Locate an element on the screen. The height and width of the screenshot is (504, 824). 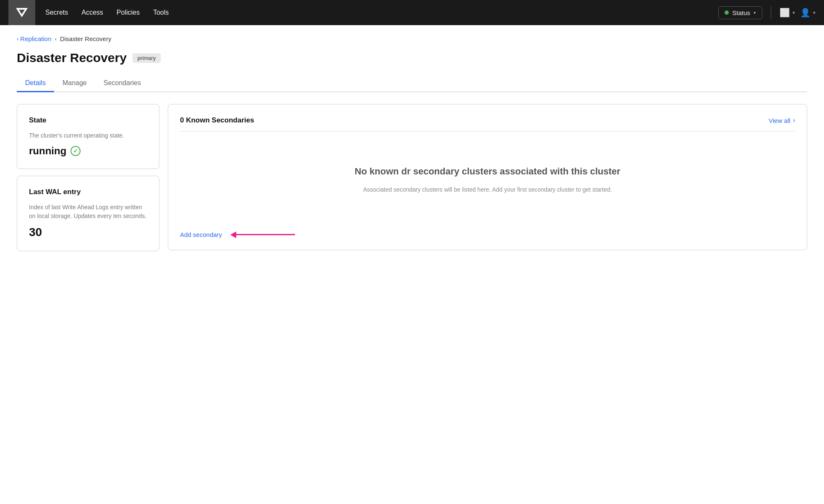
top-navigation: Secrets Access Policies Tools Status ▾ ⬜… is located at coordinates (412, 13).